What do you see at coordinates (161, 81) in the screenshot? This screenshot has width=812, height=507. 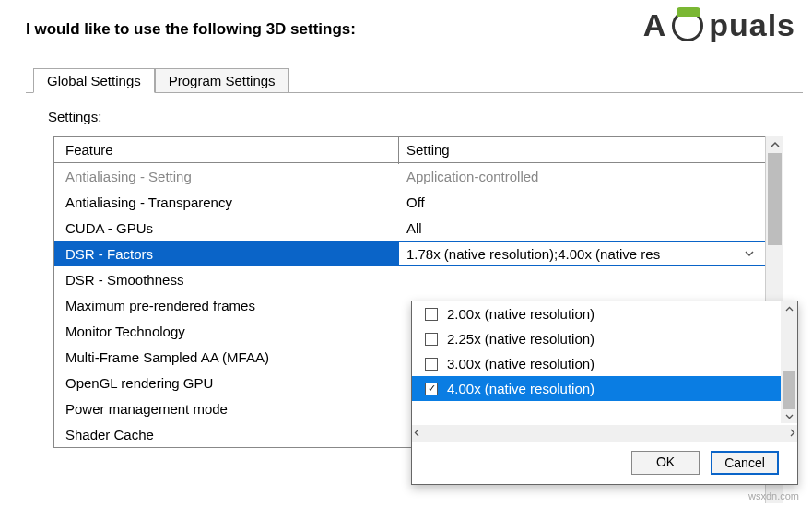 I see `tabs: Global Settings Program Settings` at bounding box center [161, 81].